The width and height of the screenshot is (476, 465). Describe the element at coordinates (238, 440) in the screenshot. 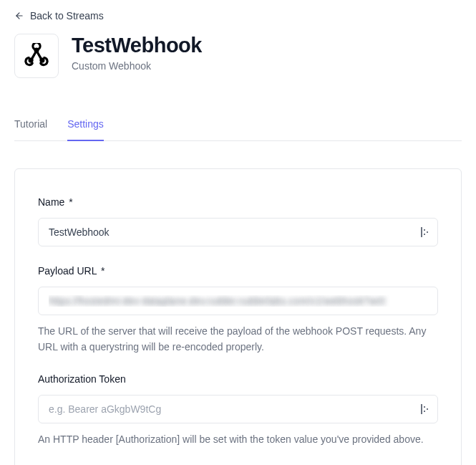

I see `auth-token-help: An HTTP header [Authorization] will be s…` at that location.